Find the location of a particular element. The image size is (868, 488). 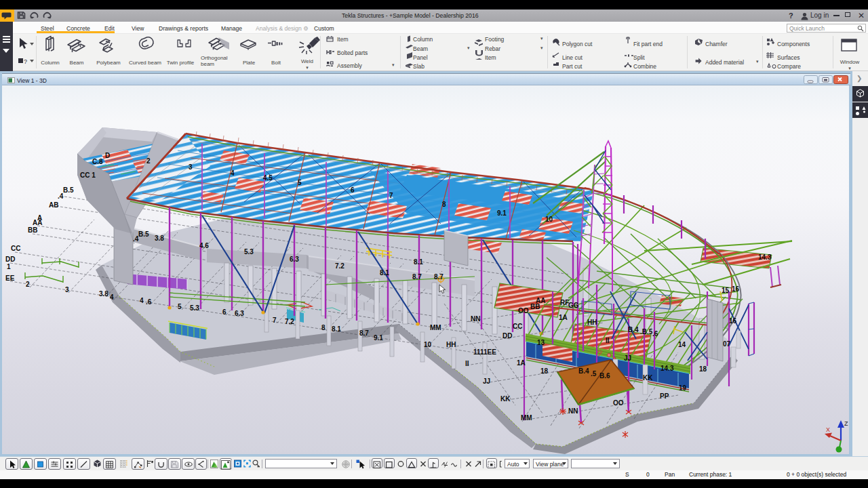

svg-text: X is located at coordinates (828, 430).